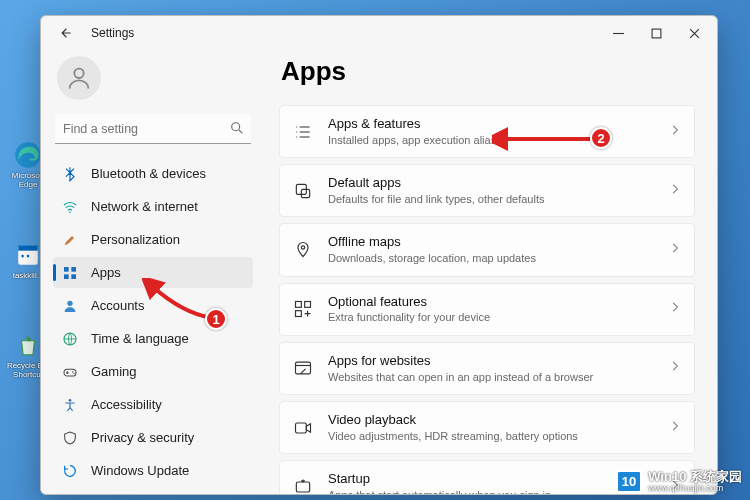  What do you see at coordinates (70, 174) in the screenshot?
I see `bluetooth-icon` at bounding box center [70, 174].